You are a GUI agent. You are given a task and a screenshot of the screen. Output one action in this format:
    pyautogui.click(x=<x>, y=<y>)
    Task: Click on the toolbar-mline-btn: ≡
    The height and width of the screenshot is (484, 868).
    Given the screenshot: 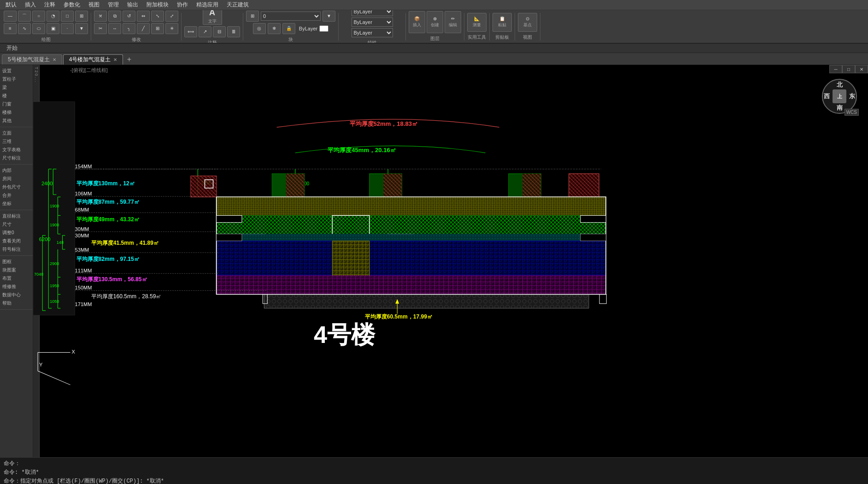 What is the action you would take?
    pyautogui.click(x=10, y=29)
    